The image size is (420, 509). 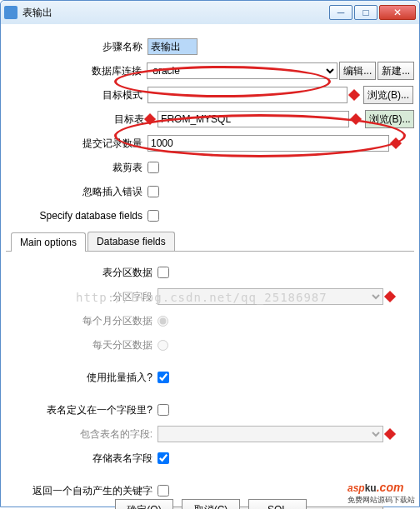 I want to click on brand-sub: 免费网站源码下载站, so click(x=382, y=500).